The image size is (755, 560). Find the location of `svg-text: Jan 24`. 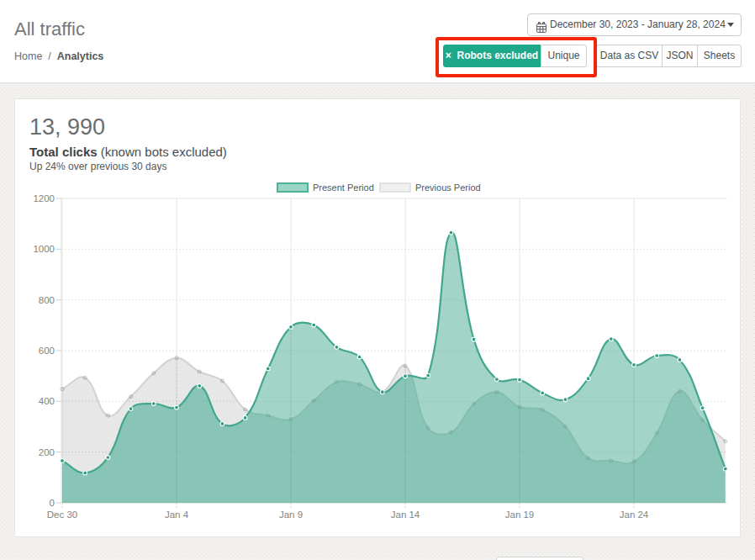

svg-text: Jan 24 is located at coordinates (634, 515).